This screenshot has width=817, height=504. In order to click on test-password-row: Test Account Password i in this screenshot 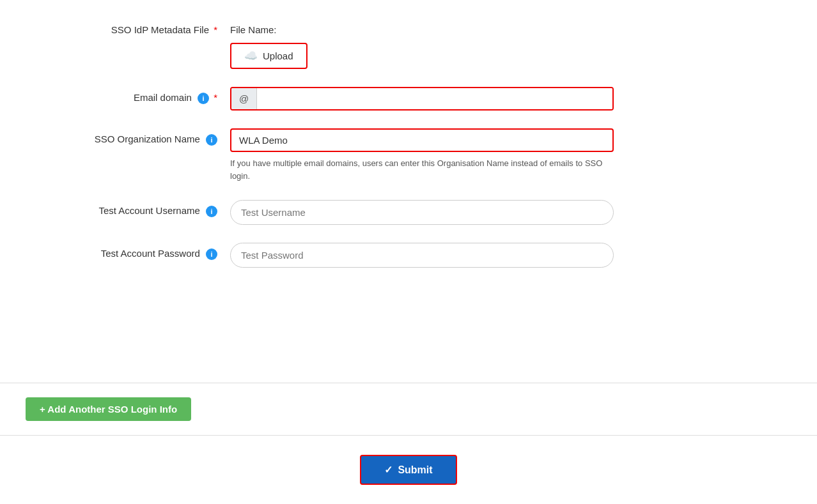, I will do `click(408, 256)`.